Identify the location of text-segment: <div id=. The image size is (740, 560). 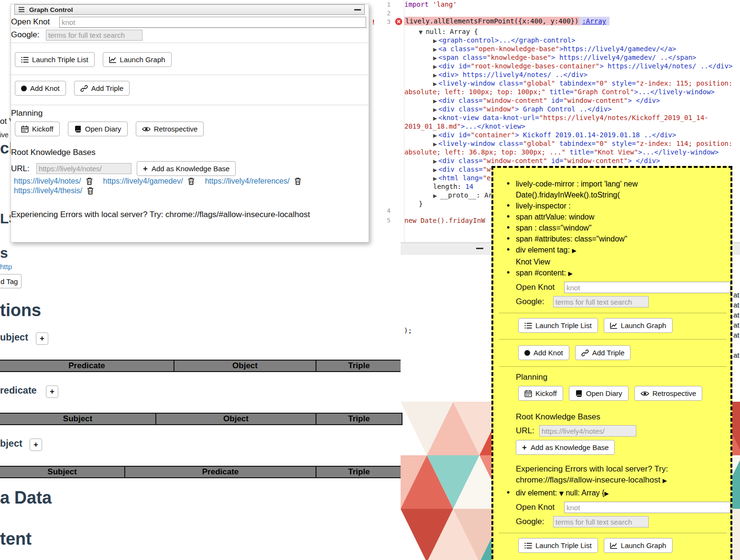
(454, 135).